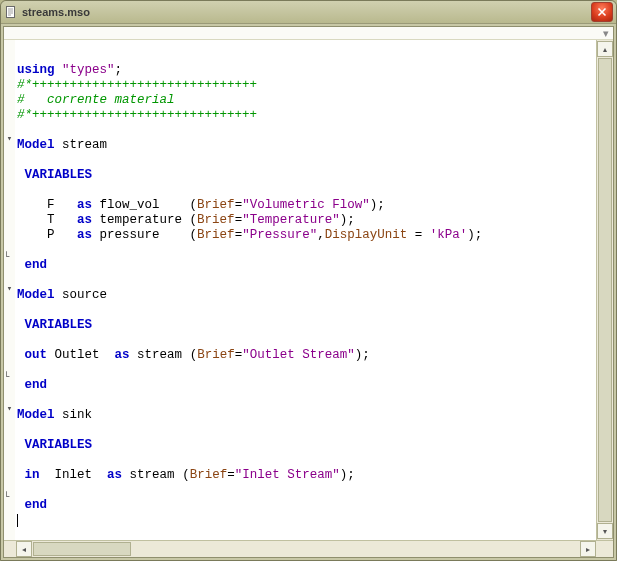  I want to click on chevron-down-icon: ▾, so click(606, 34).